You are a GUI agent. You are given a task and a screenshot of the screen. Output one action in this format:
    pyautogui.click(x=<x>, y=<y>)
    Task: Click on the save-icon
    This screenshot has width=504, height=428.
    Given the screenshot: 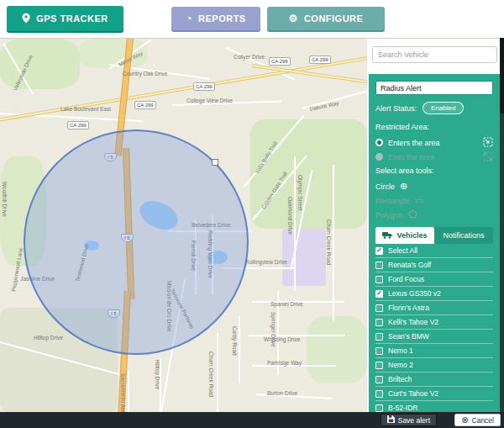 What is the action you would take?
    pyautogui.click(x=391, y=420)
    